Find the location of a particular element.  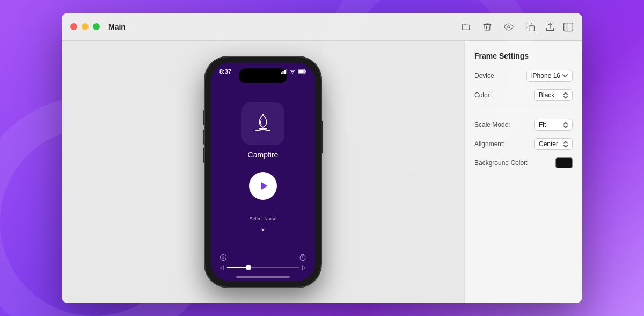

duplicate-icon is located at coordinates (530, 27).